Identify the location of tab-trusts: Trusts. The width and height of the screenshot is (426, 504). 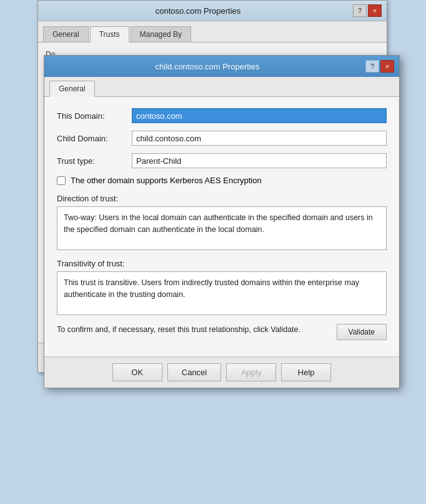
(110, 34).